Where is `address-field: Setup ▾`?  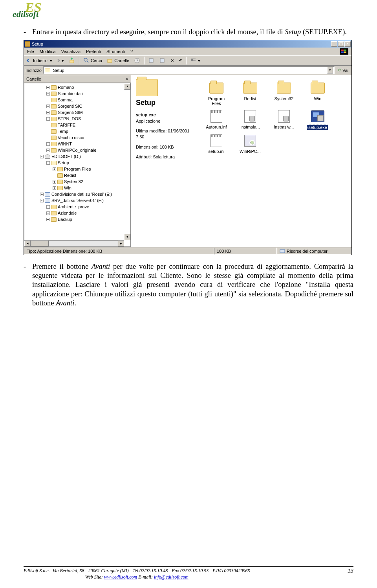
address-field: Setup ▾ is located at coordinates (189, 70).